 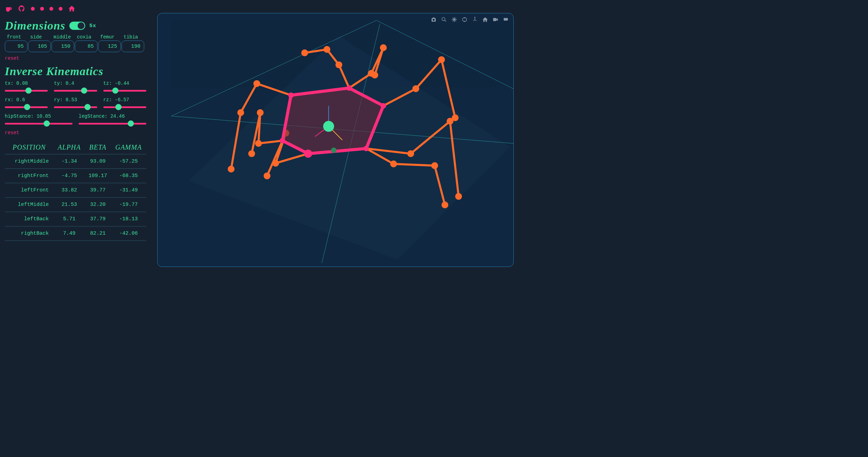 I want to click on table-row: leftMiddle21.5332.20-19.77, so click(x=76, y=205).